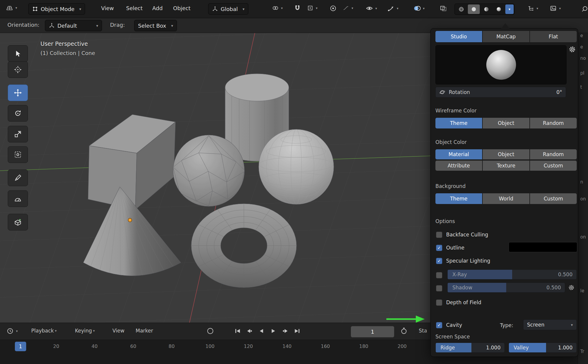 This screenshot has height=364, width=588. Describe the element at coordinates (501, 92) in the screenshot. I see `studiolight-rotation-slider: Rotation 0°` at that location.